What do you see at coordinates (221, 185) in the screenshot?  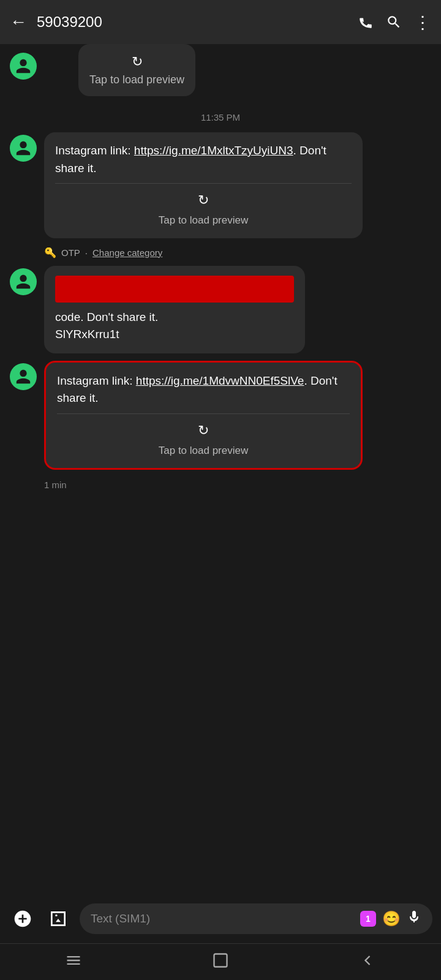 I see `message-row-instagram-1: Instagram link: https://ig.me/1MxltxTzyU…` at bounding box center [221, 185].